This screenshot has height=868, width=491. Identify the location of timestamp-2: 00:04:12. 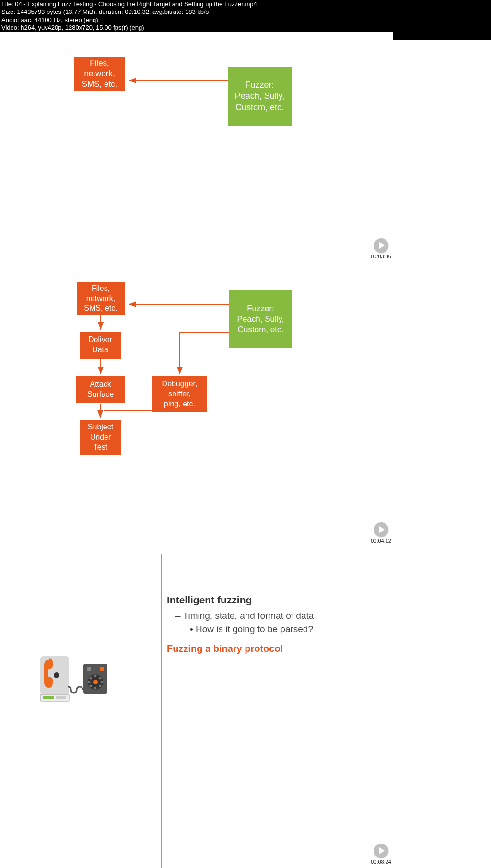
(381, 541).